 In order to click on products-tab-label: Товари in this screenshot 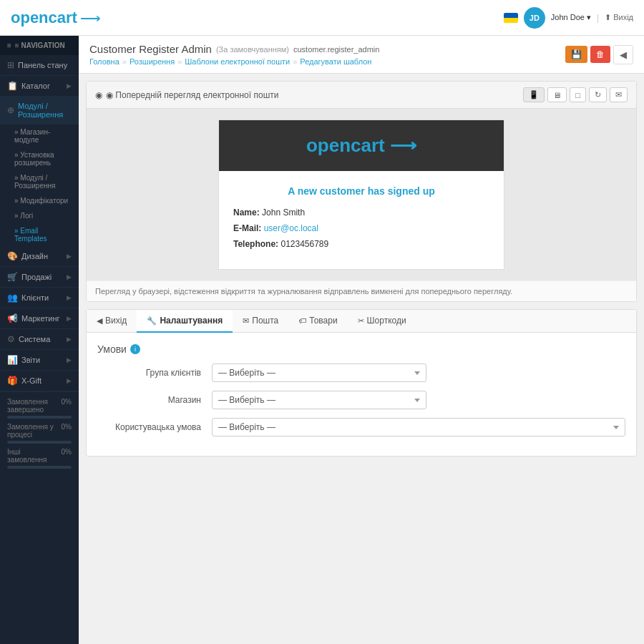, I will do `click(323, 321)`.